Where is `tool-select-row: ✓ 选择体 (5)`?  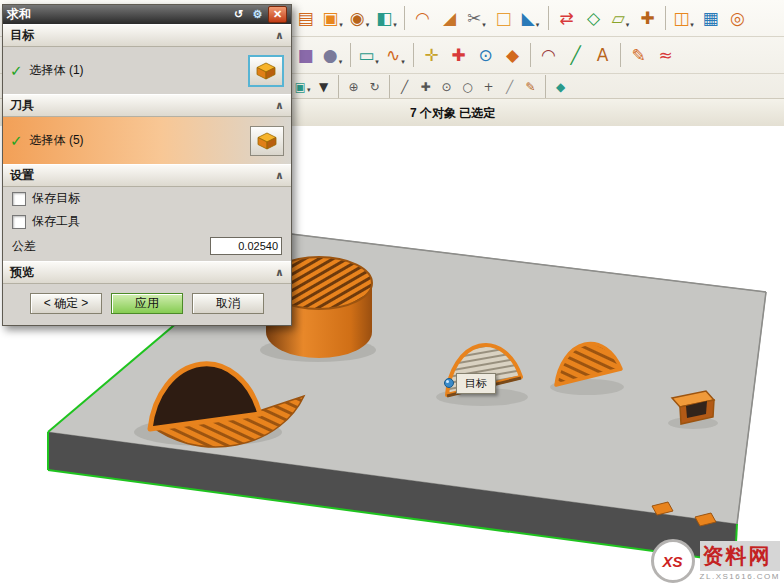 tool-select-row: ✓ 选择体 (5) is located at coordinates (147, 140).